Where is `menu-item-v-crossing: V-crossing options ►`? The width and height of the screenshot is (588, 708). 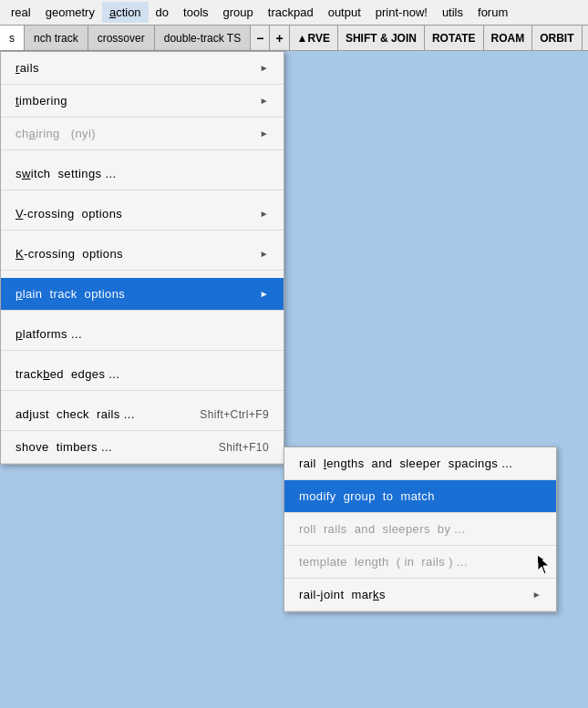 menu-item-v-crossing: V-crossing options ► is located at coordinates (142, 214).